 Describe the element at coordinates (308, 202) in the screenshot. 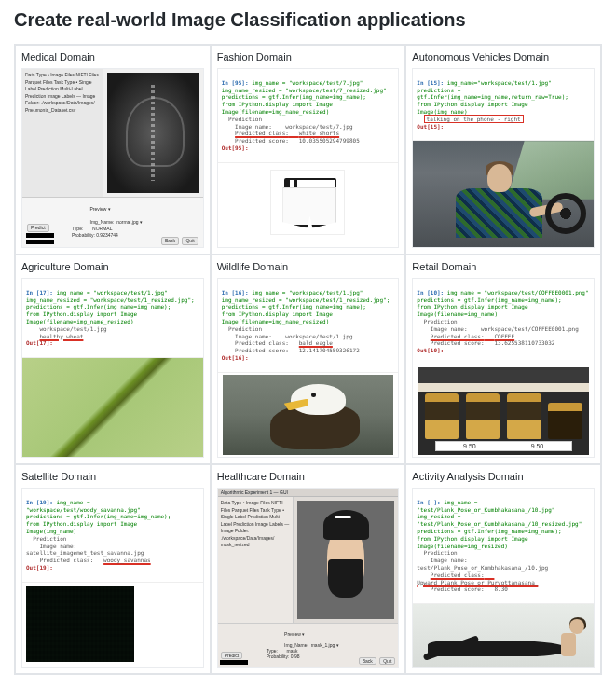

I see `shorts-image` at that location.